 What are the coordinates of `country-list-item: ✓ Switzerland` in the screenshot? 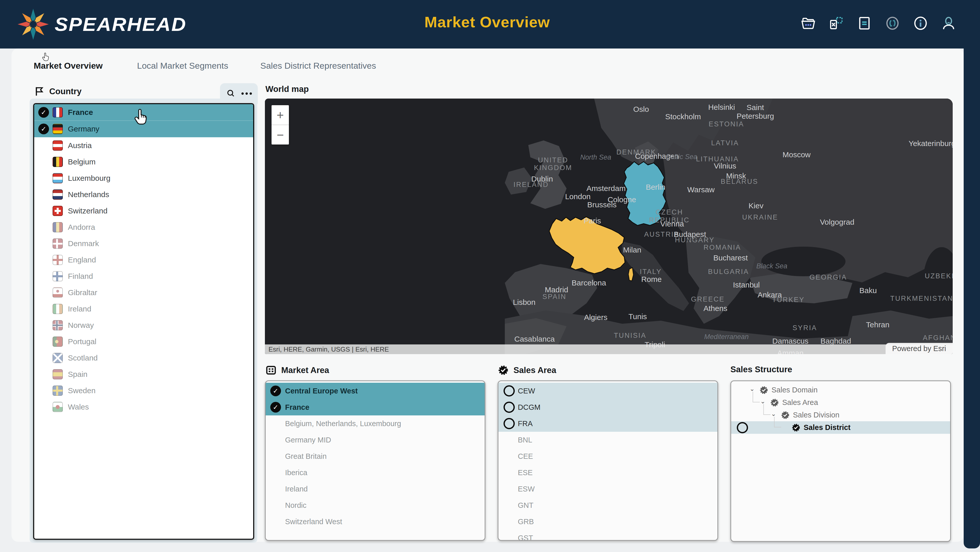 It's located at (144, 211).